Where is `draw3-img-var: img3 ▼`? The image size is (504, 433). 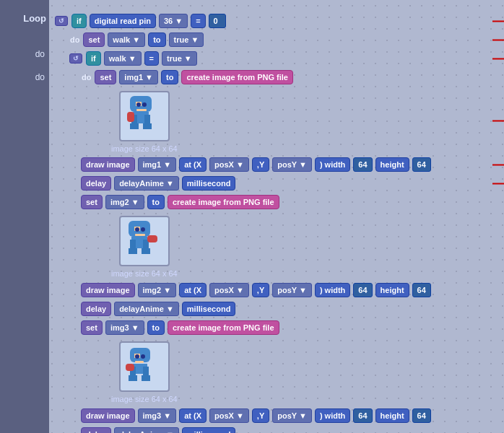
draw3-img-var: img3 ▼ is located at coordinates (157, 416).